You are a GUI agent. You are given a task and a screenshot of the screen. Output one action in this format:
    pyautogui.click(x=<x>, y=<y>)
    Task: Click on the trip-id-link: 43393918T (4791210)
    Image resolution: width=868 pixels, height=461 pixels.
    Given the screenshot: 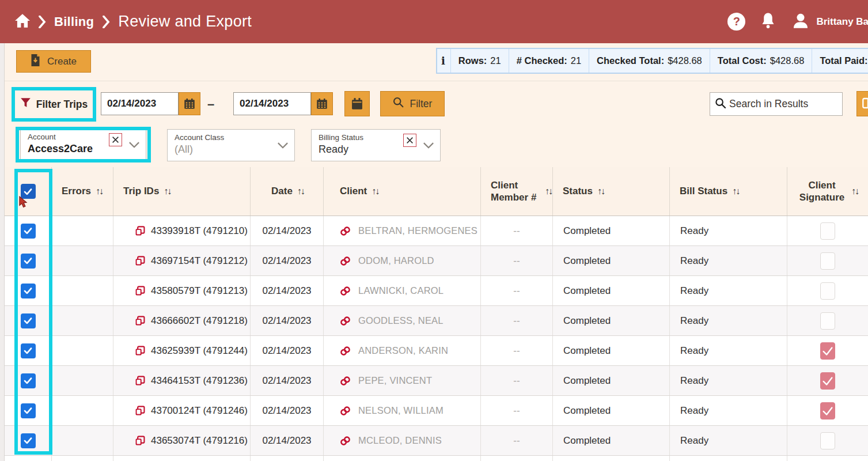 What is the action you would take?
    pyautogui.click(x=199, y=231)
    